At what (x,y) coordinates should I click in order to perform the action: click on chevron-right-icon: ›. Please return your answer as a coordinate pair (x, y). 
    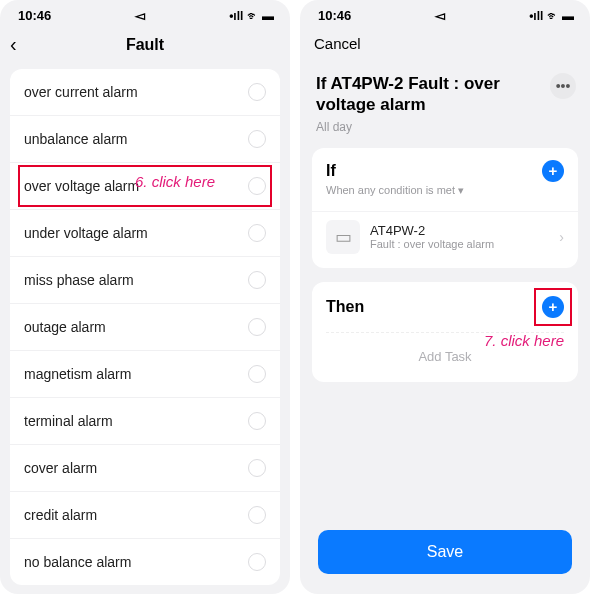
    Looking at the image, I should click on (562, 237).